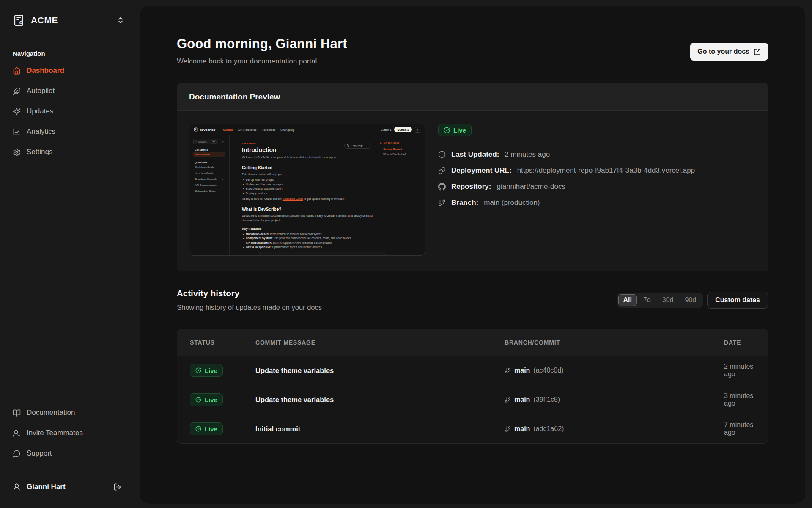  I want to click on filter-7d: 7d, so click(647, 300).